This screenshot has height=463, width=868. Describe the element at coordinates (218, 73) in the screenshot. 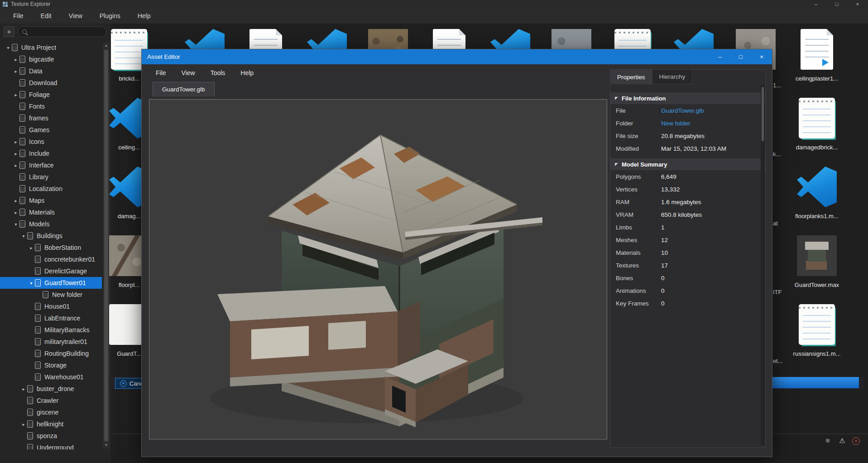

I see `editor-menu-item: Tools` at that location.